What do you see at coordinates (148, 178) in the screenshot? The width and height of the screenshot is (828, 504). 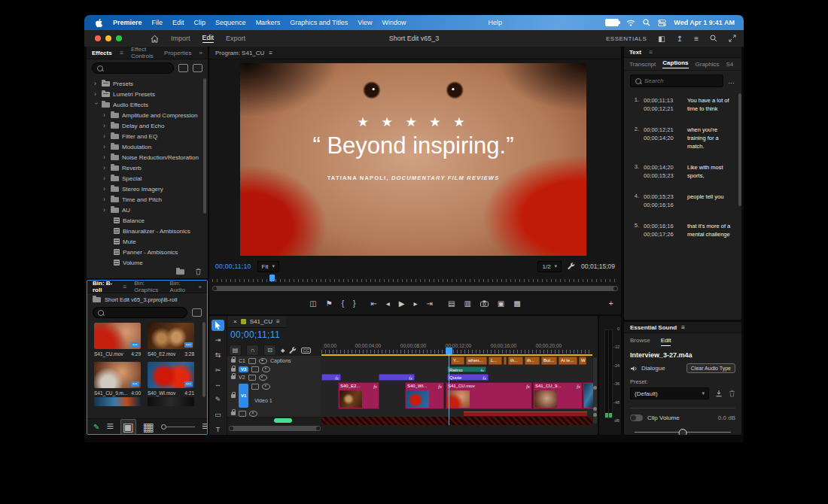 I see `tree-item-special: ›Special` at bounding box center [148, 178].